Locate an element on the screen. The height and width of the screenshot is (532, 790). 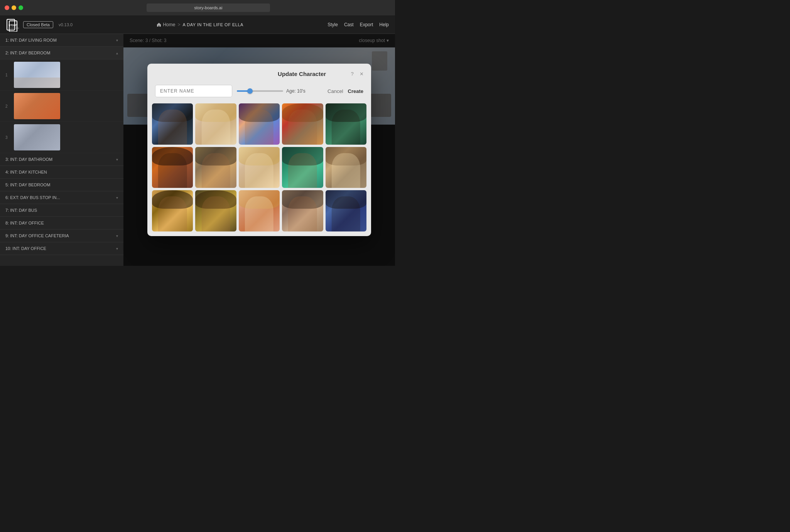
version-text: v0.13.0 is located at coordinates (66, 25).